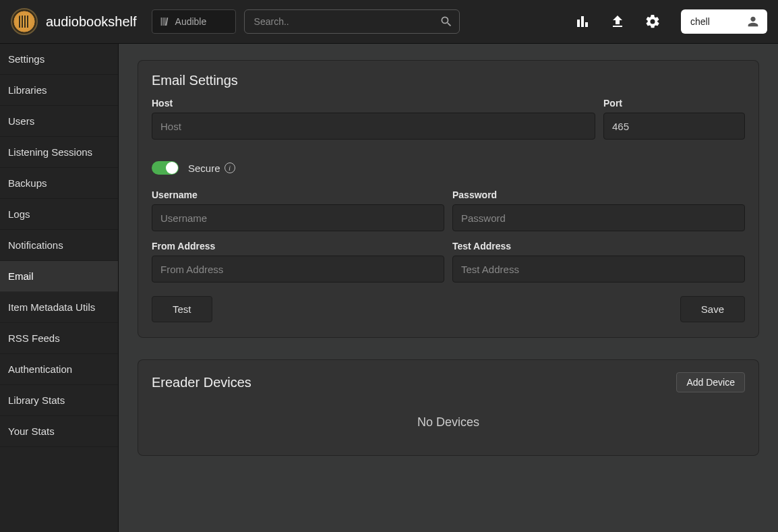 The height and width of the screenshot is (532, 778). What do you see at coordinates (711, 382) in the screenshot?
I see `add-device-button: Add Device` at bounding box center [711, 382].